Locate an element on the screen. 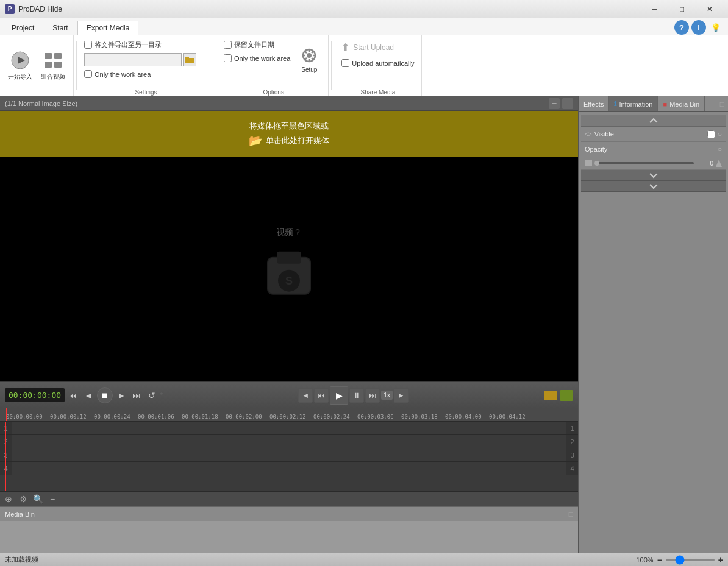 The width and height of the screenshot is (728, 566). nav-right-button: ► is located at coordinates (401, 395).